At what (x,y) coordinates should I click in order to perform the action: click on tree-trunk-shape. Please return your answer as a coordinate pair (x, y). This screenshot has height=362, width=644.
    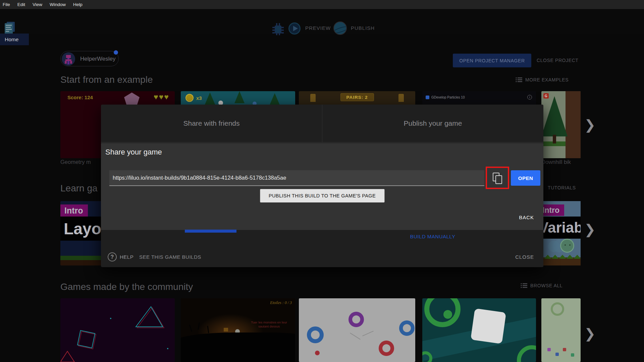
    Looking at the image, I should click on (554, 139).